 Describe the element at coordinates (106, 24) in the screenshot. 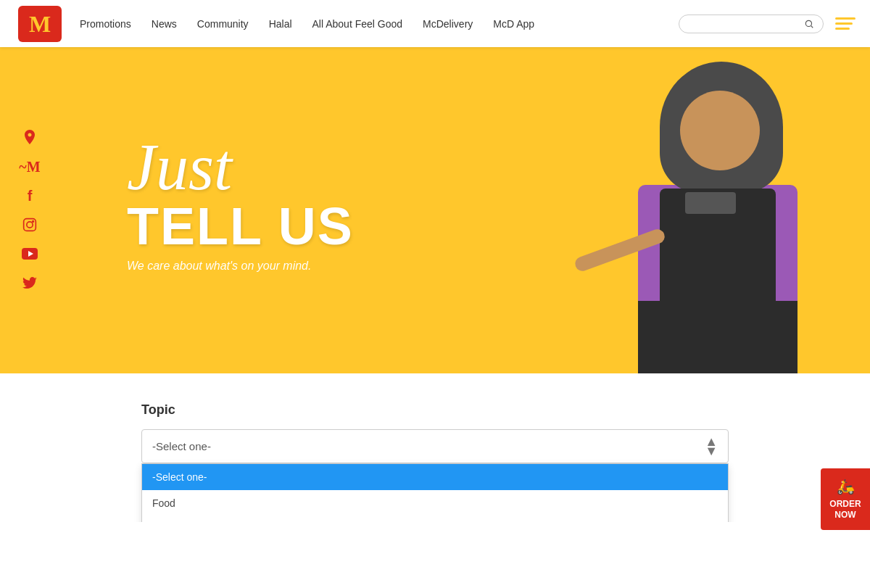

I see `nav-item-promotions: Promotions` at that location.